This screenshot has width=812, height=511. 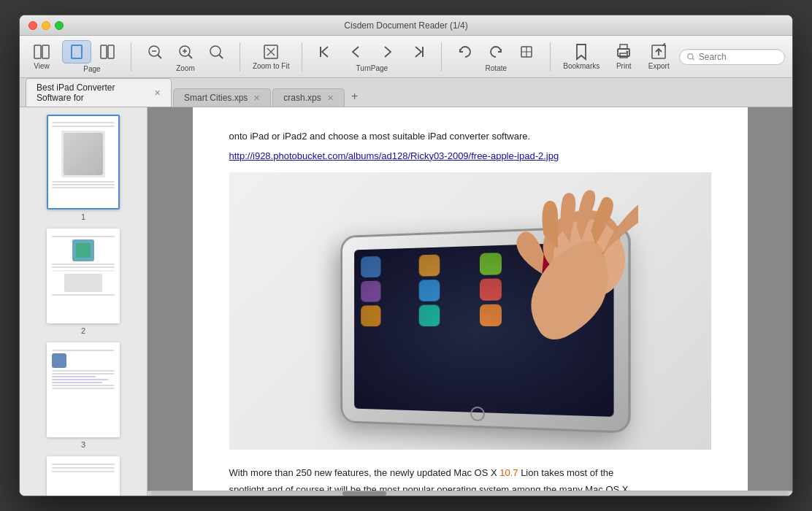 I want to click on page-1-number: 1, so click(x=83, y=217).